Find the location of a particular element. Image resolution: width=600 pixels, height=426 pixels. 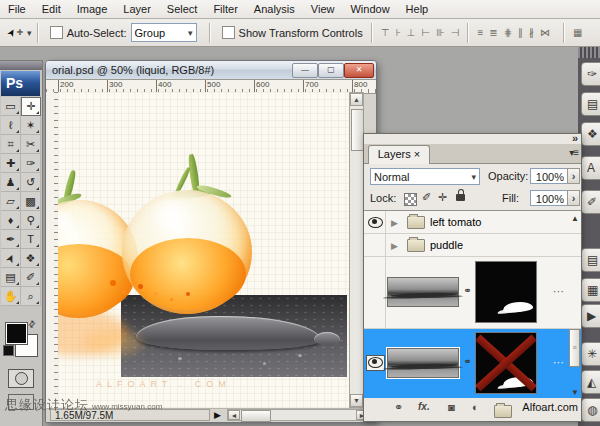

slice-tool: ✂ is located at coordinates (31, 144).